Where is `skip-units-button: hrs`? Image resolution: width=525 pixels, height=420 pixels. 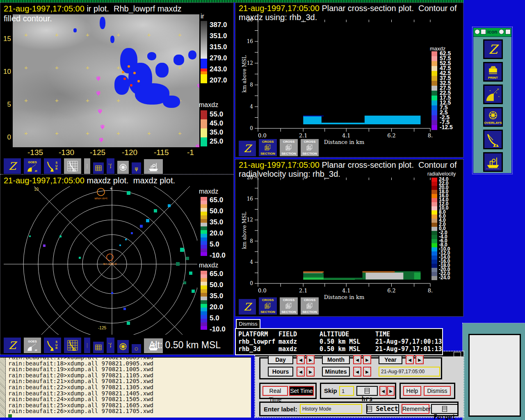
skip-units-button: hrs is located at coordinates (367, 391).